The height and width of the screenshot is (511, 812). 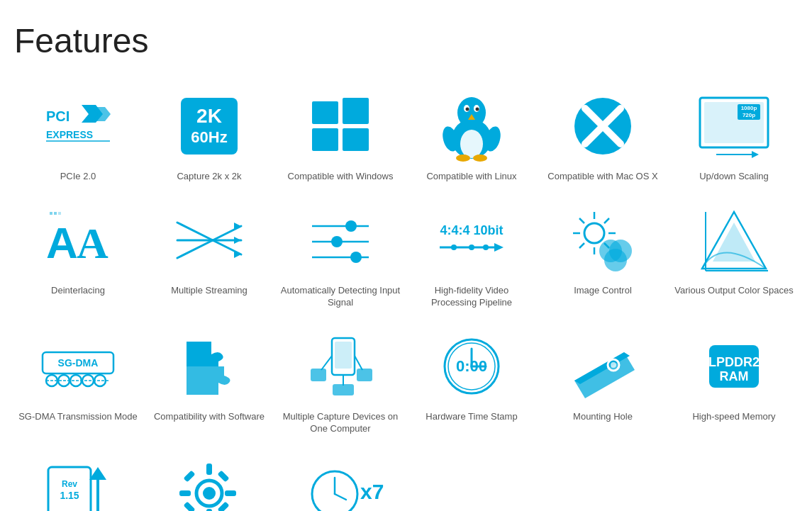 What do you see at coordinates (735, 376) in the screenshot?
I see `svg-text: RAM` at bounding box center [735, 376].